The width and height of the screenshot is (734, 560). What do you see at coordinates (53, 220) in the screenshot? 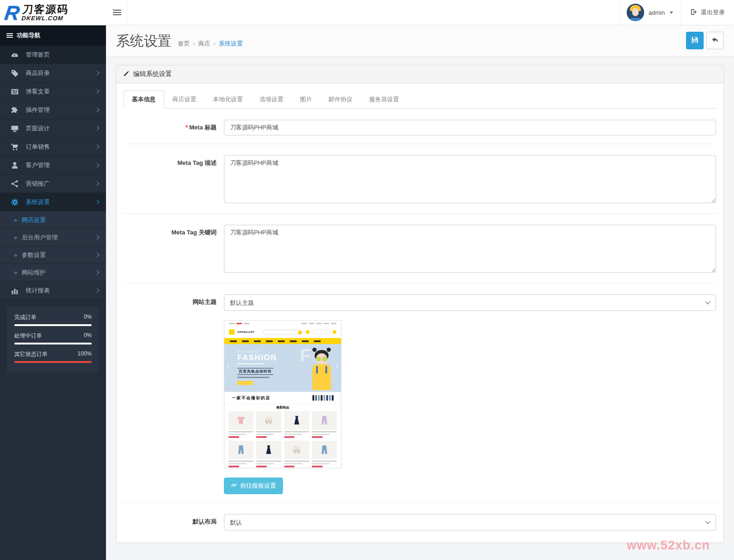
I see `sidebar-subitem-store-settings: » 网店设置` at bounding box center [53, 220].